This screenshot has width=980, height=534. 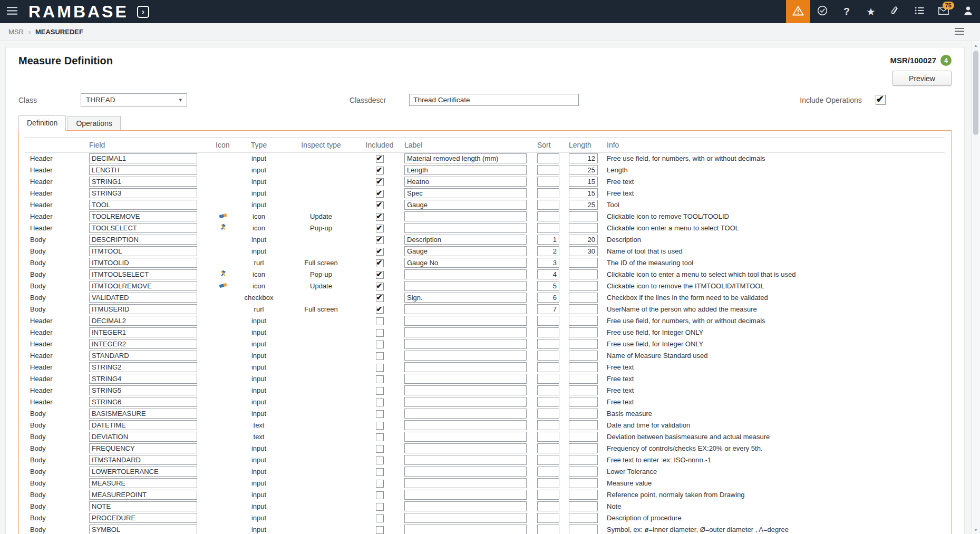 What do you see at coordinates (42, 123) in the screenshot?
I see `tab-definition: Definition` at bounding box center [42, 123].